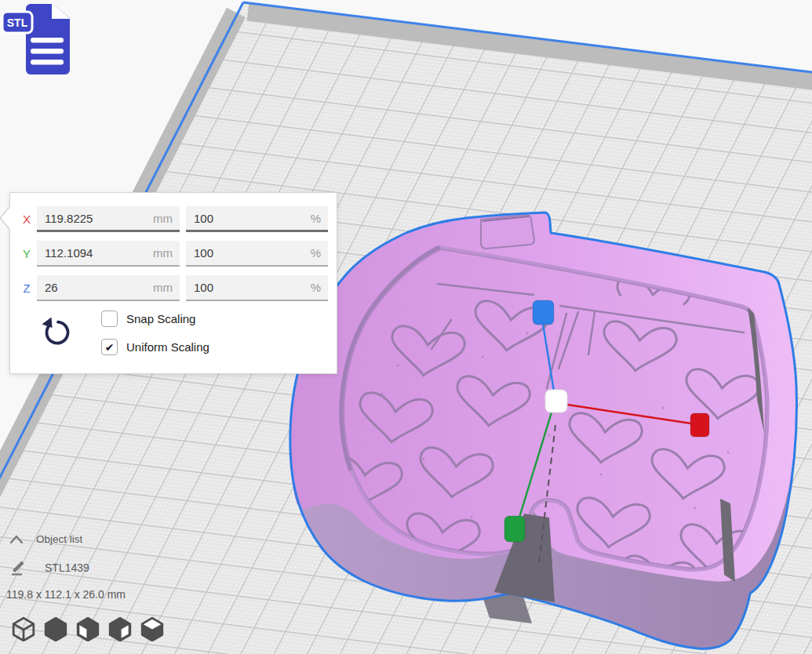 The image size is (812, 654). I want to click on gizmo-x-handle, so click(700, 425).